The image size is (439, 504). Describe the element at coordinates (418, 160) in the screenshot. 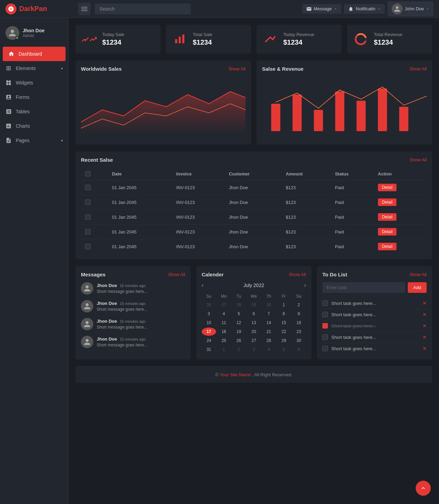

I see `recent-sales-showall: Show All` at that location.